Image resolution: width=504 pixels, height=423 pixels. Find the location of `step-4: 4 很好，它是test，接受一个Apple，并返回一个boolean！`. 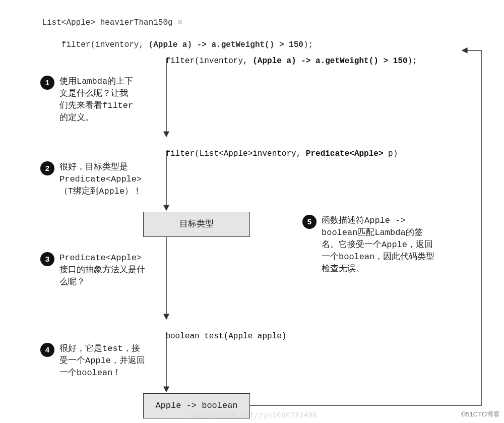

step-4: 4 很好，它是test，接受一个Apple，并返回一个boolean！ is located at coordinates (93, 361).